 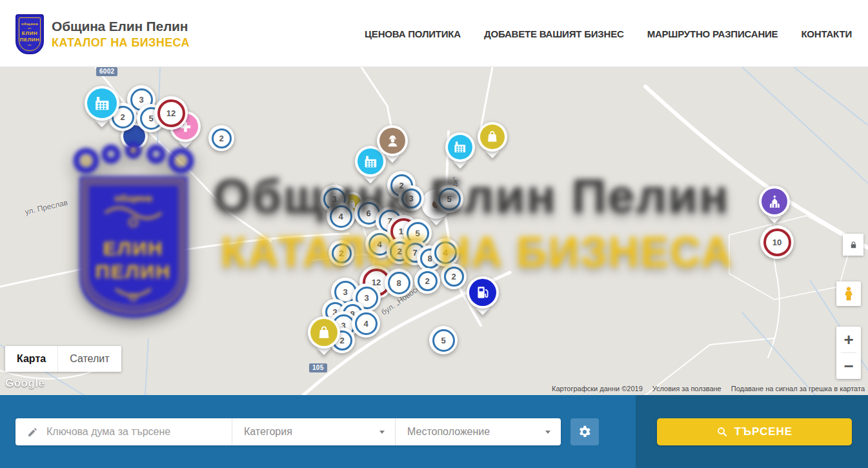 I want to click on street-view-pegman-button, so click(x=849, y=294).